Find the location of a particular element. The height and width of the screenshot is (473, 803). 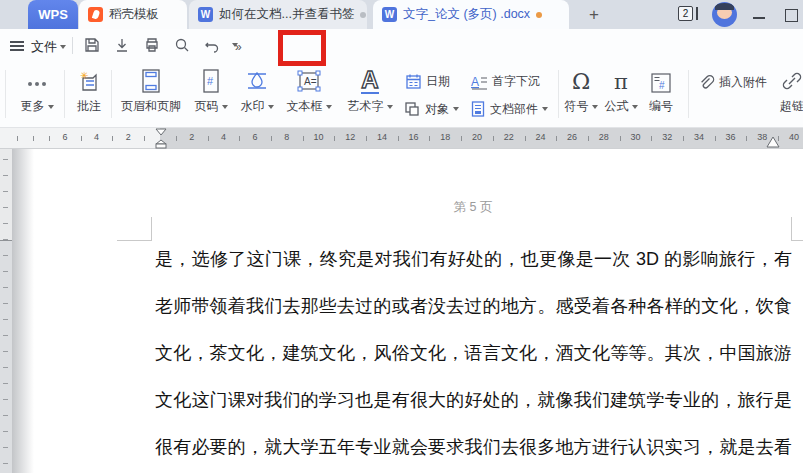

ruler-mark: 32 is located at coordinates (667, 137).